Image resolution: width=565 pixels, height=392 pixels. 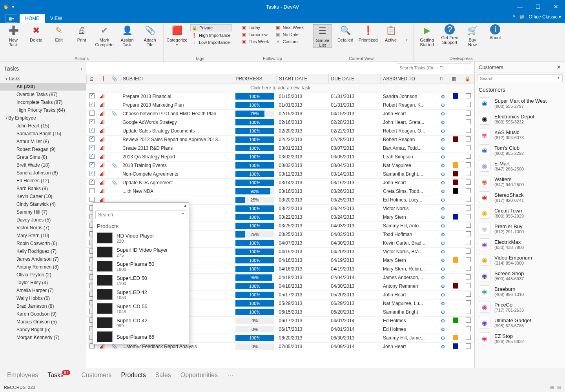 What do you see at coordinates (141, 205) in the screenshot?
I see `popup-handle-icon: ◢` at bounding box center [141, 205].